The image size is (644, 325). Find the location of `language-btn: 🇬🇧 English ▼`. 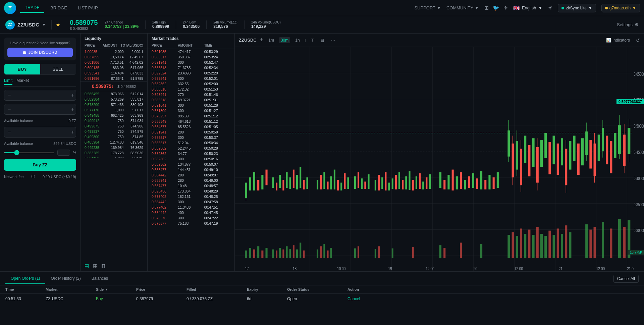

language-btn: 🇬🇧 English ▼ is located at coordinates (528, 8).